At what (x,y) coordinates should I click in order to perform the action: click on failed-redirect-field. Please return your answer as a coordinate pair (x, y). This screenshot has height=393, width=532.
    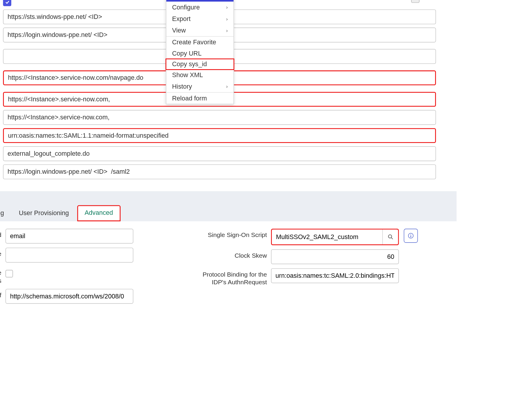
    Looking at the image, I should click on (219, 172).